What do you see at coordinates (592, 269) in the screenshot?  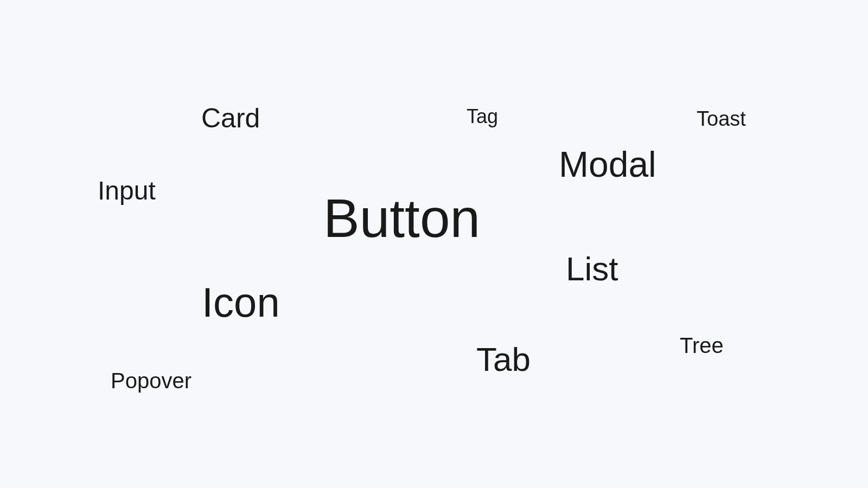 I see `word-list: List` at bounding box center [592, 269].